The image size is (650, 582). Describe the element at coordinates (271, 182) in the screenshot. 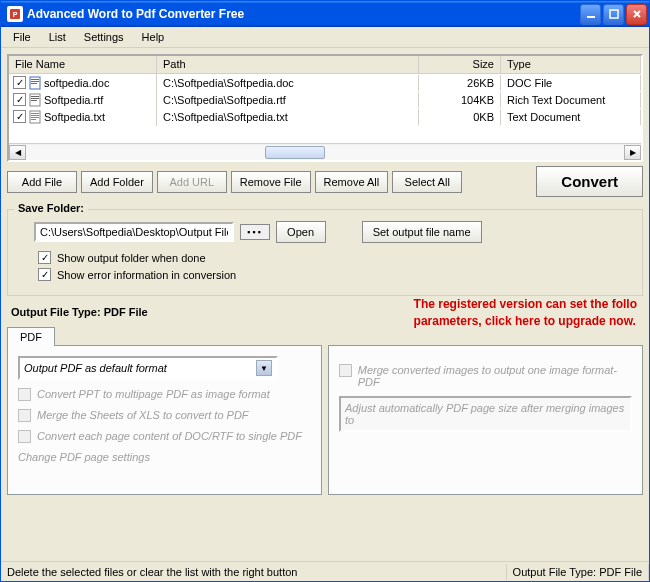

I see `remove-file-button: Remove File` at that location.